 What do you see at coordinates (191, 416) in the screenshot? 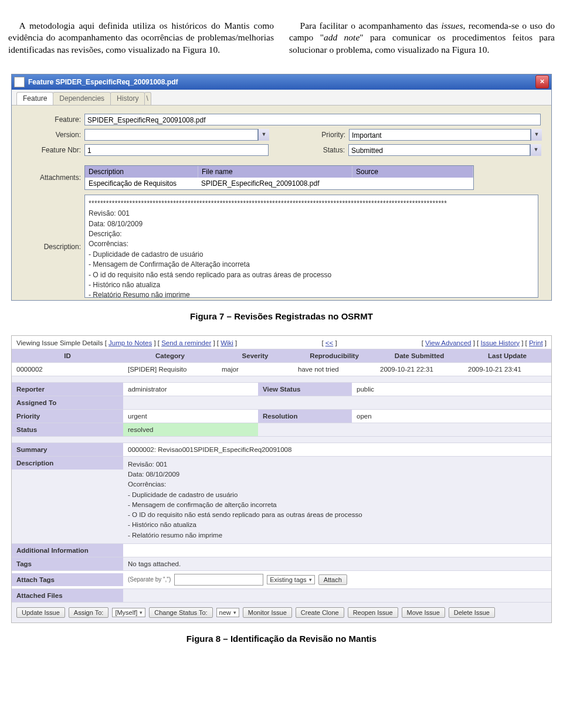
I see `value-priority: urgent` at bounding box center [191, 416].